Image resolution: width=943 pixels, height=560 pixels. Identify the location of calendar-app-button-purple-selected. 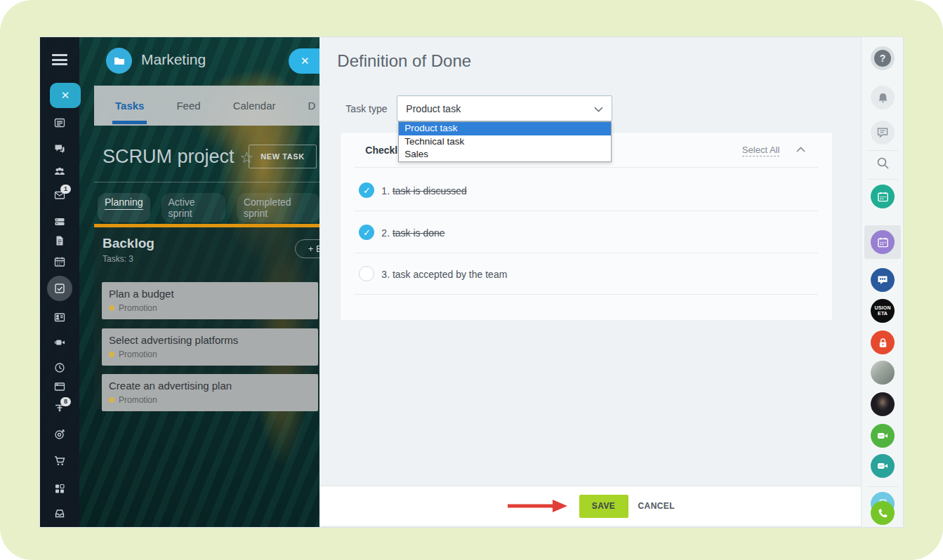
(883, 242).